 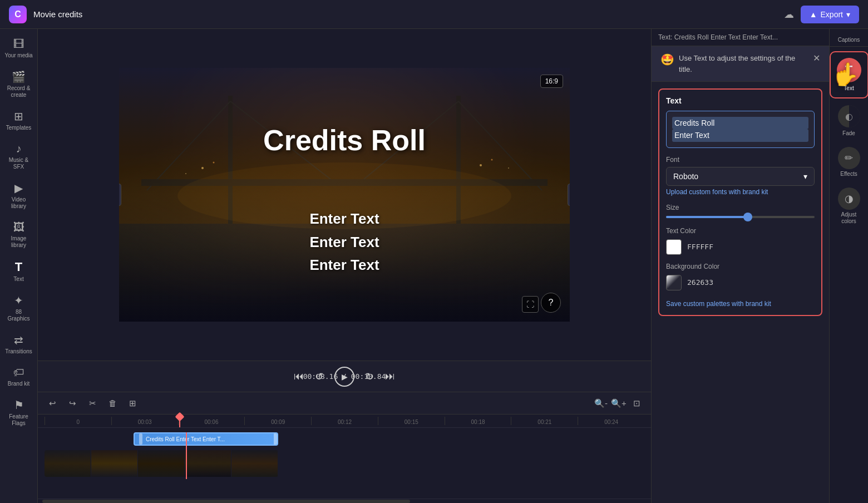 I want to click on text-clip: Credits Roll Enter Text Enter T..., so click(x=206, y=439).